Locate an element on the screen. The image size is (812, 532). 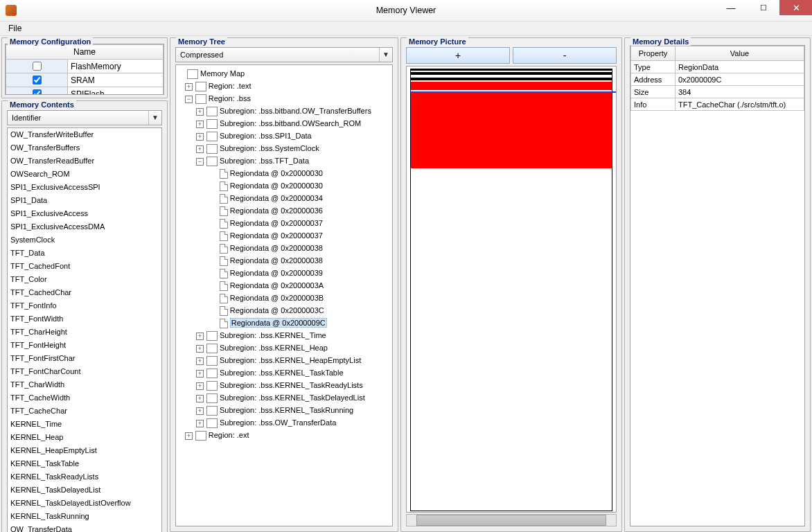
tree-subregion: +Subregion: .bss.KERNEL_TaskRunning is located at coordinates (284, 410).